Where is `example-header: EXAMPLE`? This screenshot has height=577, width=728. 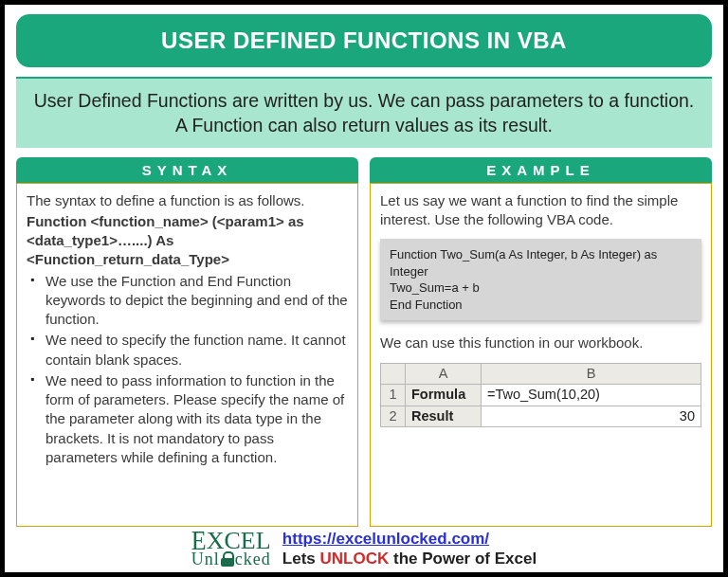
example-header: EXAMPLE is located at coordinates (540, 171).